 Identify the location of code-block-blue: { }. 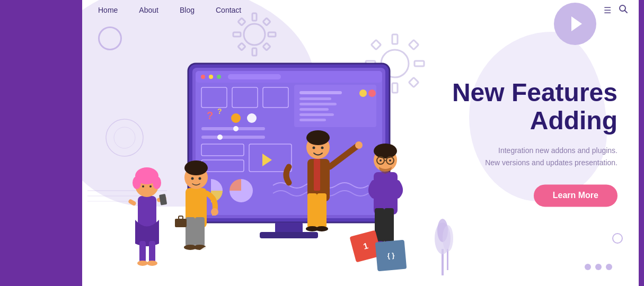
(391, 256).